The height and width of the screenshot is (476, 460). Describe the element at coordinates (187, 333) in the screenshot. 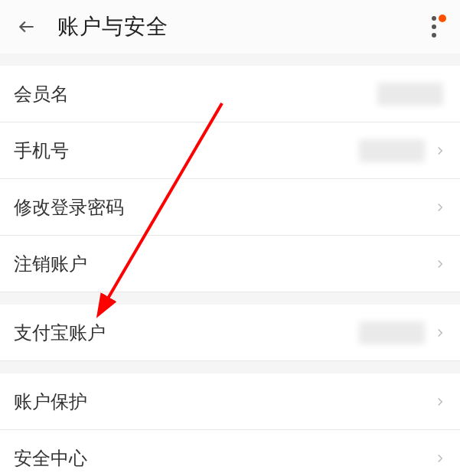

I see `row-label: 支付宝账户` at that location.